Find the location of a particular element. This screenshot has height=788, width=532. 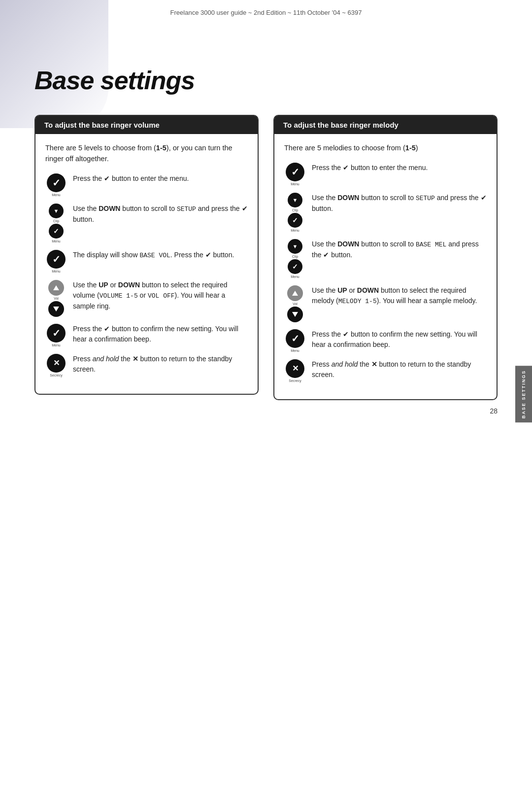

vol-step-5: Menu Press the ✔ button to confirm the n… is located at coordinates (147, 335).